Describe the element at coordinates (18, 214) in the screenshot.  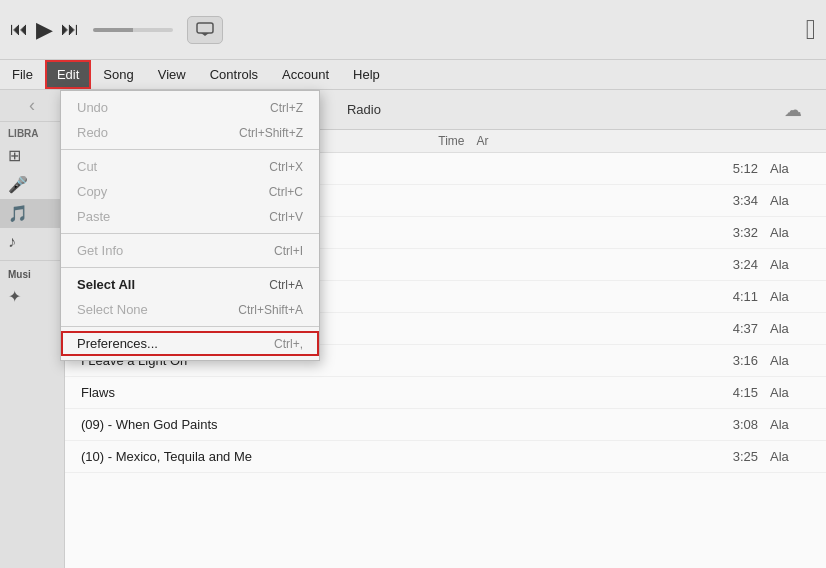
I see `note-icon: 🎵` at that location.